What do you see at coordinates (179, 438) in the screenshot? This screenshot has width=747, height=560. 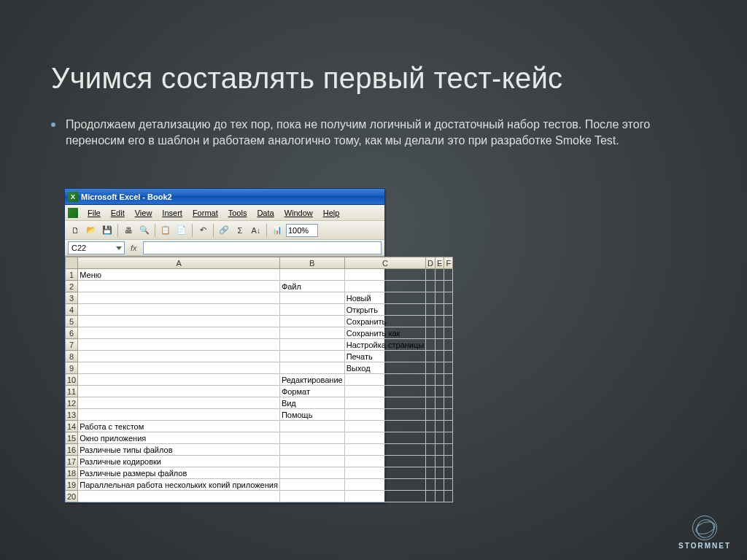 I see `cell: Окно приложения` at bounding box center [179, 438].